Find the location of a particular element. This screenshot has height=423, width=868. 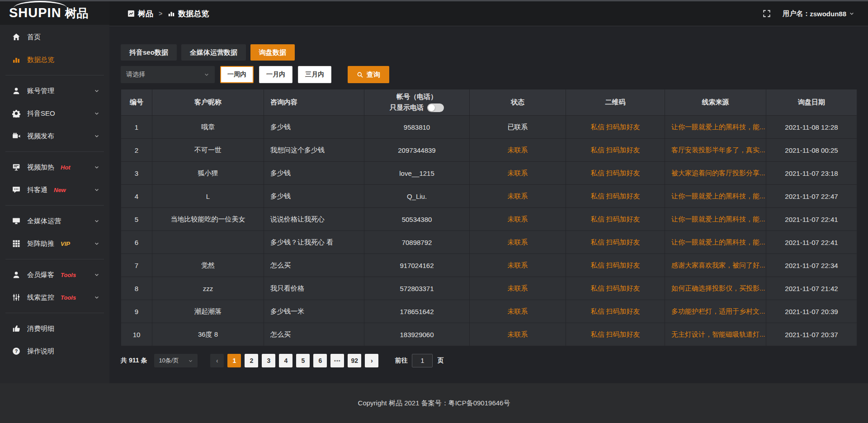

cell-date: 2021-11-07 22:34 is located at coordinates (812, 266).